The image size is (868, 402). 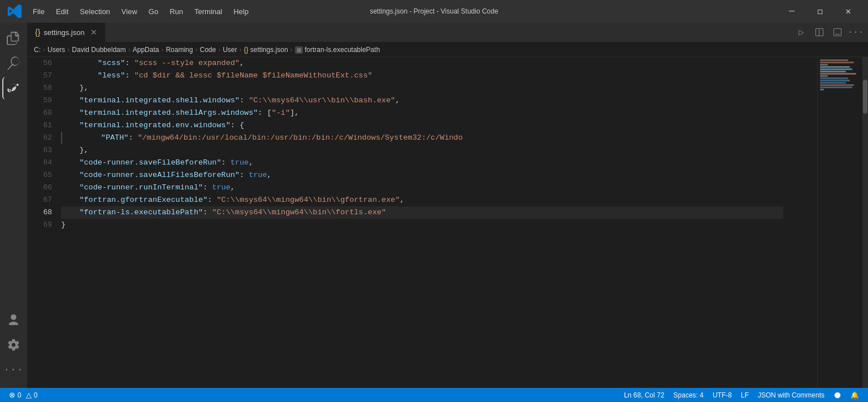 I want to click on status-errors: ⊗ 0 △ 0, so click(x=23, y=395).